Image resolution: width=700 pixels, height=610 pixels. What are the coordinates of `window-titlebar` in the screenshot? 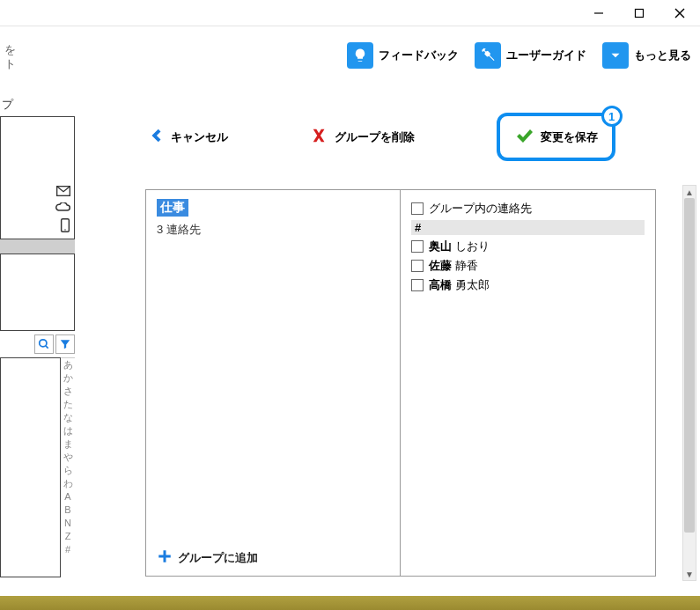 It's located at (350, 13).